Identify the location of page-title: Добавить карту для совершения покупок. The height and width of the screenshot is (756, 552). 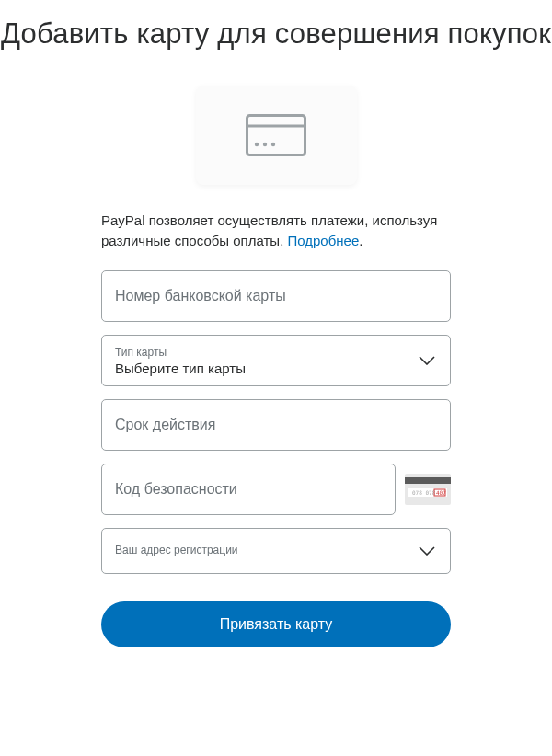
(276, 35).